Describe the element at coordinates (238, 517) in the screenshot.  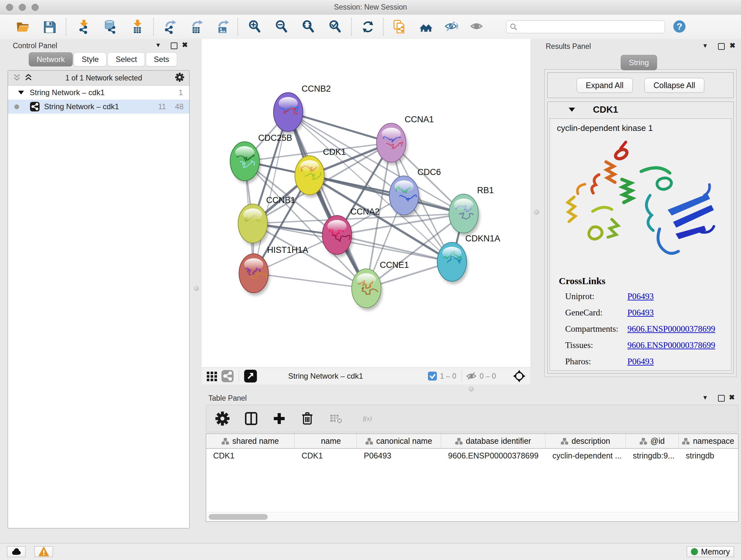
I see `scrollbar-thumb` at that location.